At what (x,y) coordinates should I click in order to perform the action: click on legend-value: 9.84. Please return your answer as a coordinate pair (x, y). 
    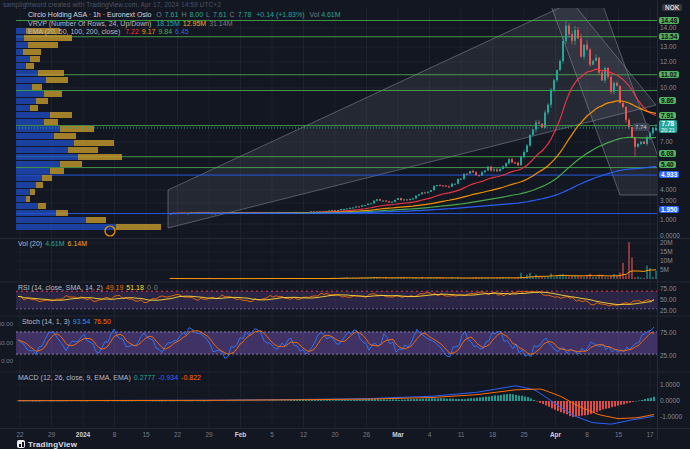
    Looking at the image, I should click on (165, 32).